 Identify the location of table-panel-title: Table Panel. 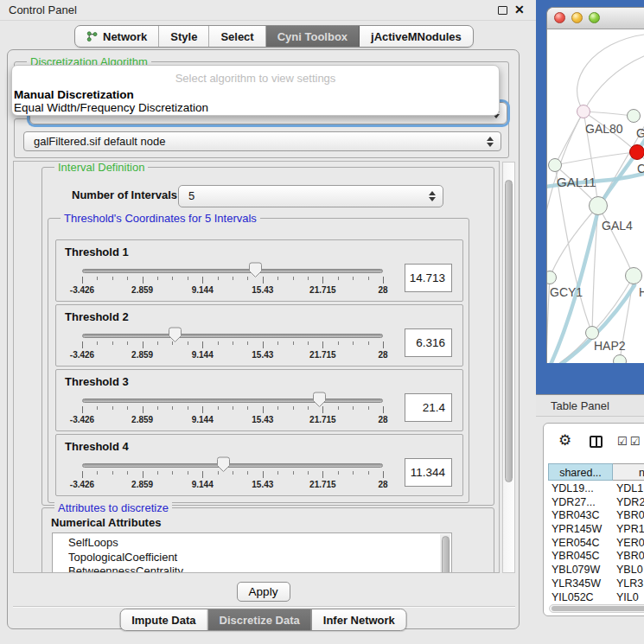
(580, 406).